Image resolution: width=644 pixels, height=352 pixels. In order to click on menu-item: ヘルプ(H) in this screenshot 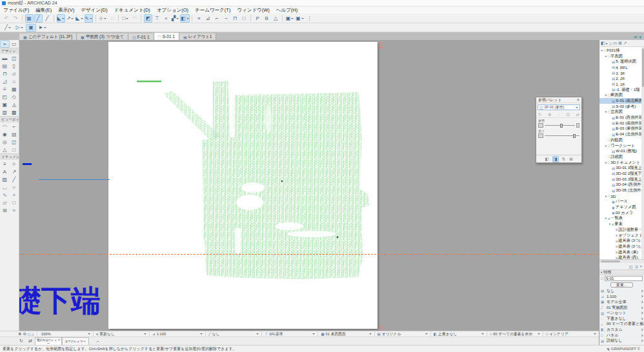, I will do `click(287, 10)`.